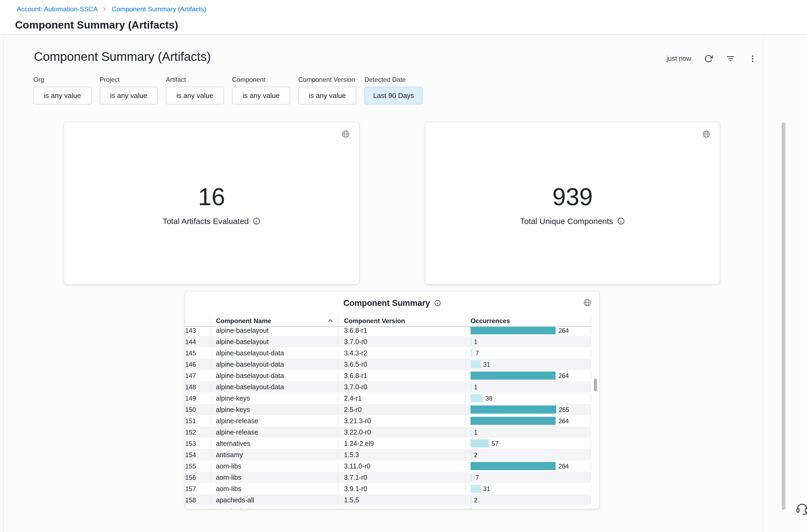 This screenshot has width=807, height=532. What do you see at coordinates (212, 197) in the screenshot?
I see `tile-value: 16` at bounding box center [212, 197].